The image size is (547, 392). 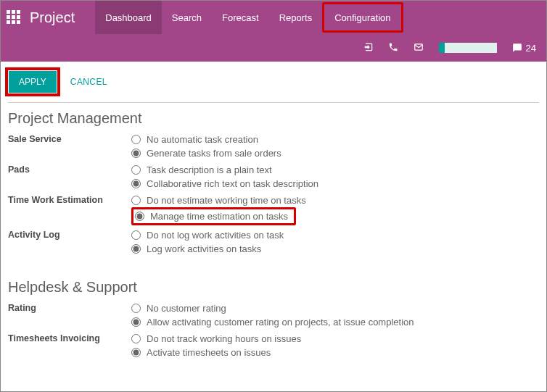 What do you see at coordinates (468, 48) in the screenshot?
I see `user-presence` at bounding box center [468, 48].